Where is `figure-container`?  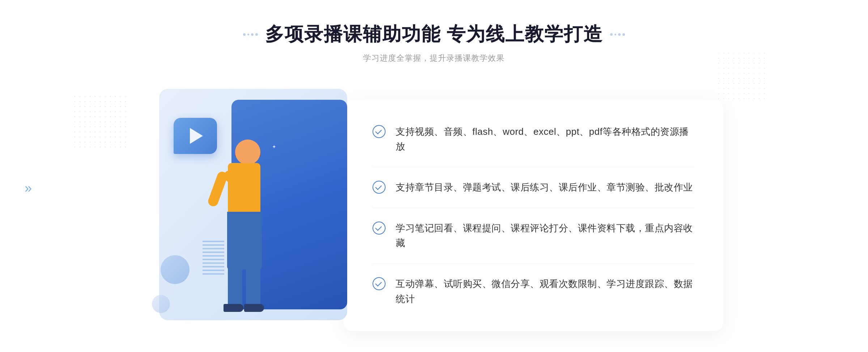 figure-container is located at coordinates (242, 223).